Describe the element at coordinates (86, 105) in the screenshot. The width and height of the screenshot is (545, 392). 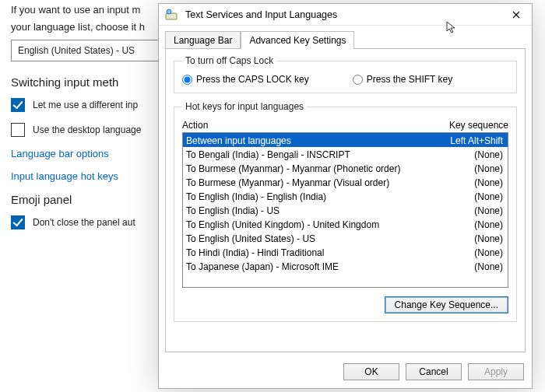
I see `different-input-label: Let me use a different inp` at that location.